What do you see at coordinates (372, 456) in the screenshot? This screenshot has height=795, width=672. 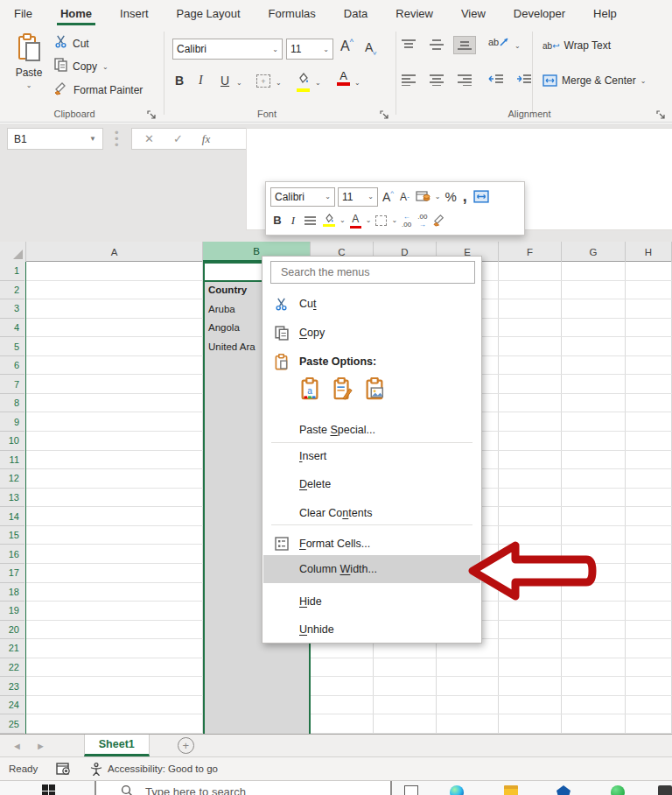 I see `menu-item-insert: Insert` at bounding box center [372, 456].